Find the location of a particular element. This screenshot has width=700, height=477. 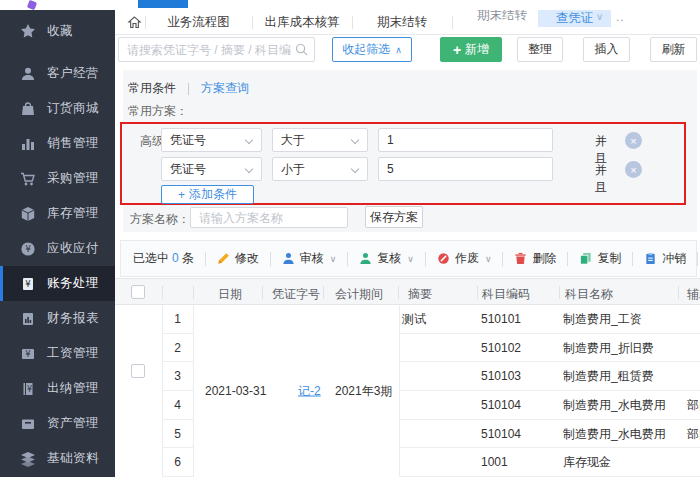

conjunction-label: 并且 is located at coordinates (601, 179).